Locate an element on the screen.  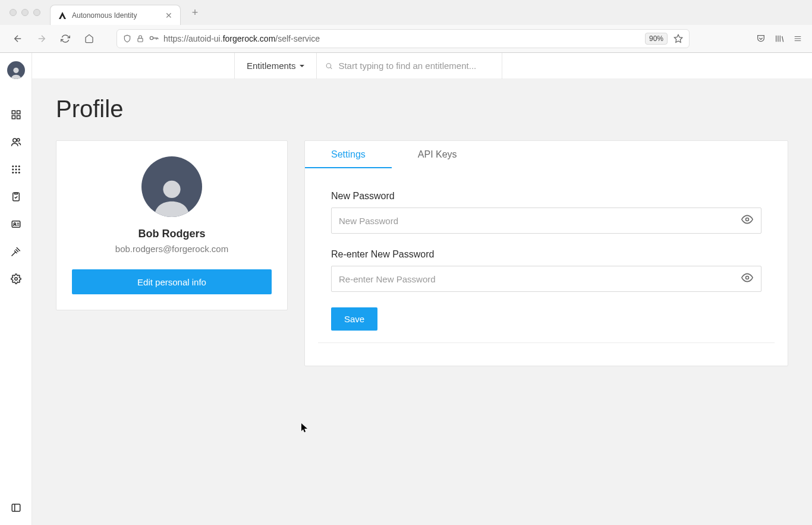
window-minimize-icon is located at coordinates (25, 12).